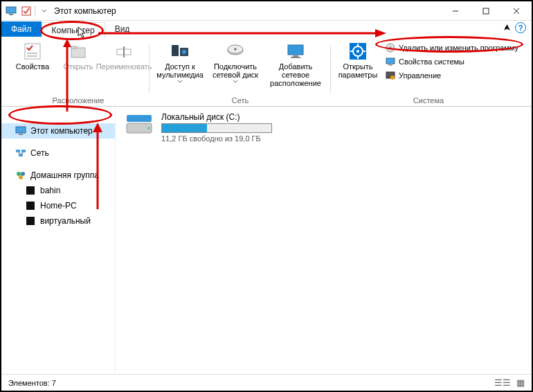 This screenshot has height=392, width=533. Describe the element at coordinates (78, 73) in the screenshot. I see `ribbon-group-location: Свойства Открыть Переименовать Расположе…` at that location.